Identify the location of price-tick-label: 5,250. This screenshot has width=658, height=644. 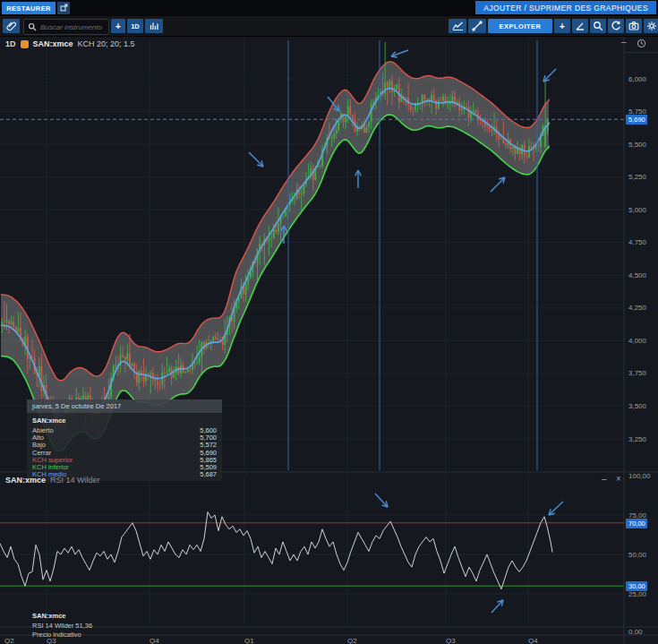
(637, 177).